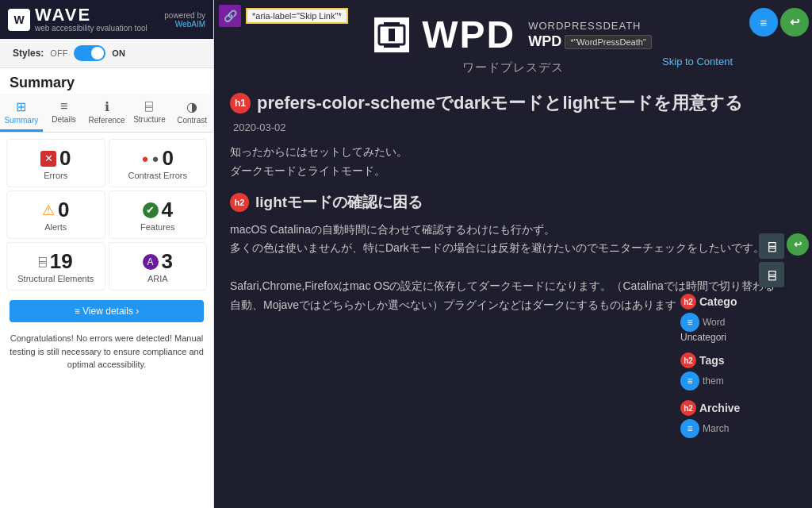  What do you see at coordinates (728, 419) in the screenshot?
I see `archive-widget: h2 Archive ≡ March` at bounding box center [728, 419].